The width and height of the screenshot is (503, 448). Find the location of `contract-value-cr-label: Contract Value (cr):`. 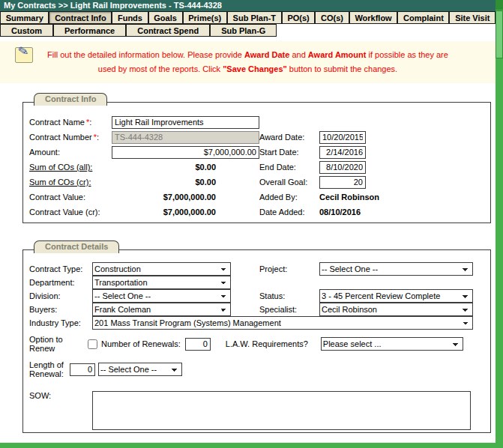

contract-value-cr-label: Contract Value (cr): is located at coordinates (70, 212).